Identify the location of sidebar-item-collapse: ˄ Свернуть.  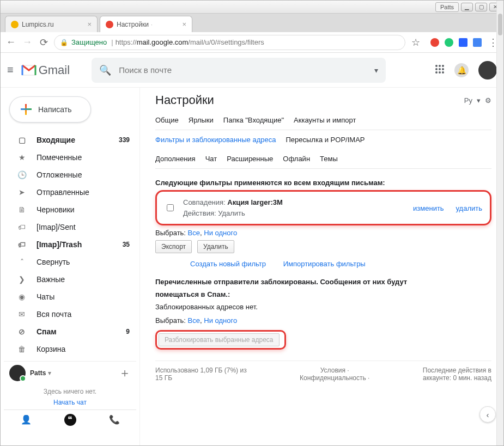
(70, 262).